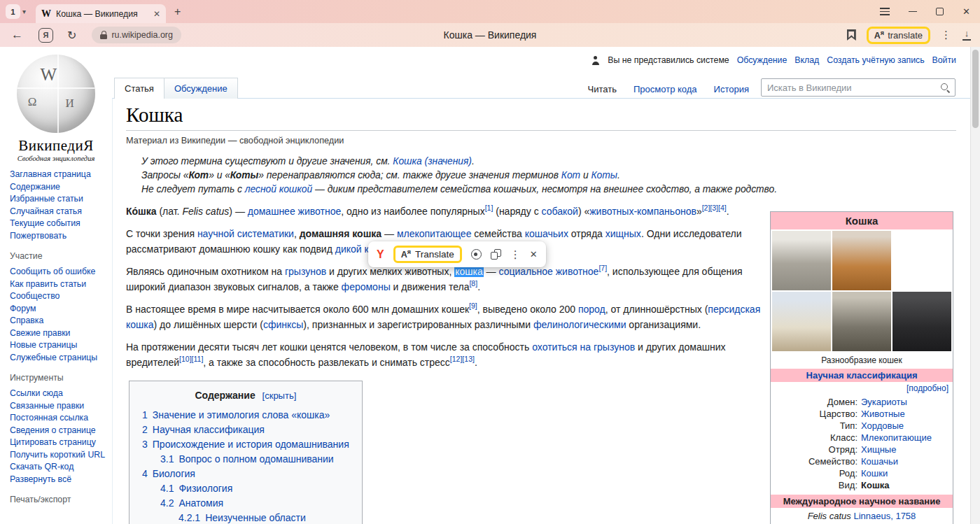  I want to click on tab-counter: 1 ▾, so click(15, 11).